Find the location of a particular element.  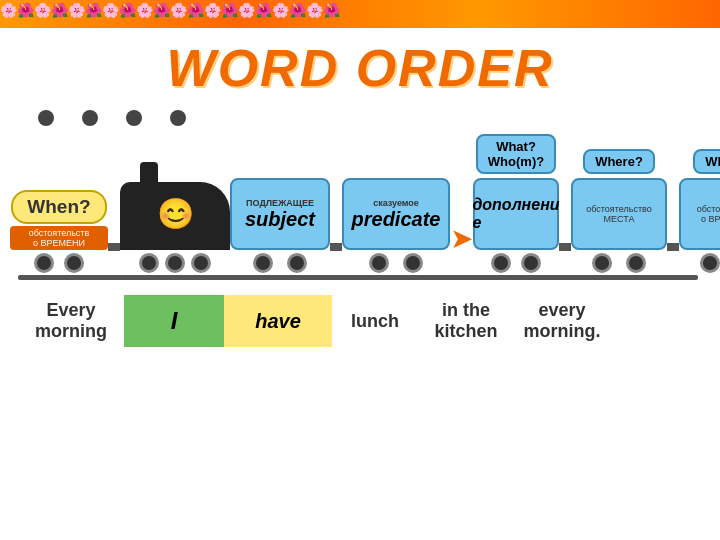

where-sublabel: обстоятельствоМЕСТА is located at coordinates (618, 214).